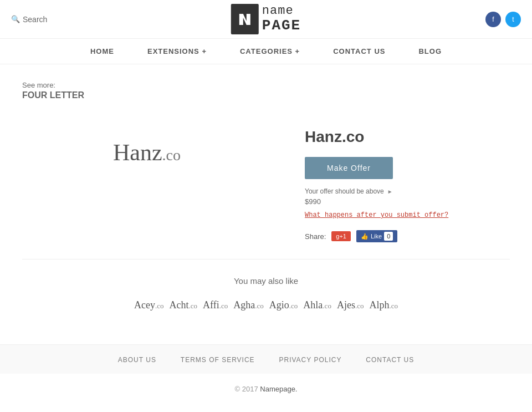  What do you see at coordinates (377, 236) in the screenshot?
I see `facebook-like-button: 👍 Like 0` at bounding box center [377, 236].